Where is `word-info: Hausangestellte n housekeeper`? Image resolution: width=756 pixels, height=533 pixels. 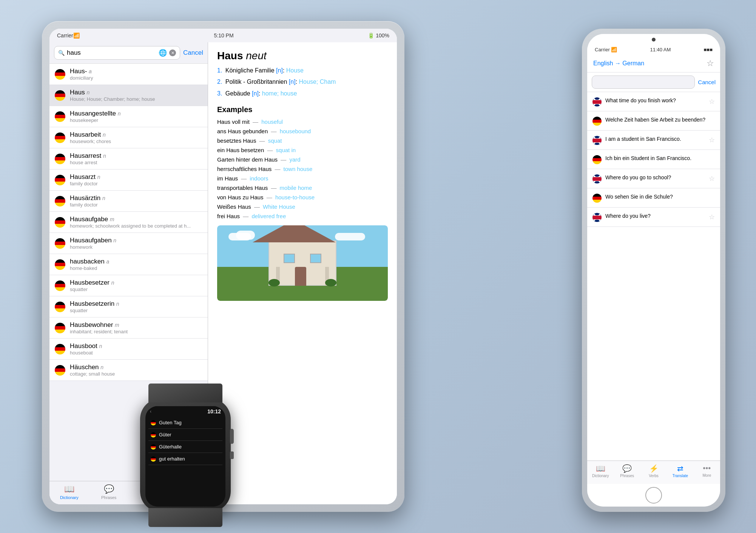
word-info: Hausangestellte n housekeeper is located at coordinates (136, 116).